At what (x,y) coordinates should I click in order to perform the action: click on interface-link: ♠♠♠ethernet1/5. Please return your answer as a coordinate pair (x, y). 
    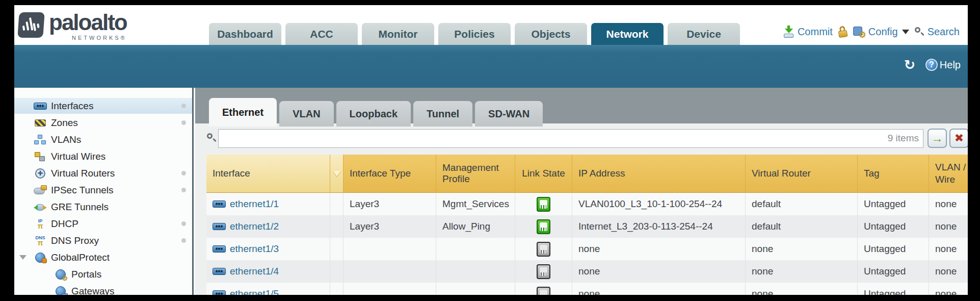
    Looking at the image, I should click on (246, 292).